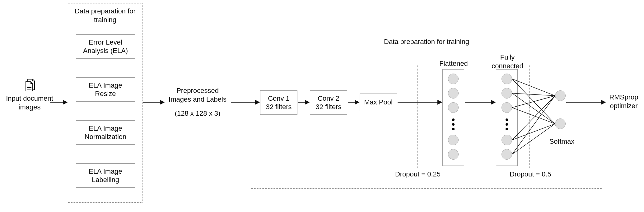  I want to click on preprocessed-title: Preprocessed Images and Labels, so click(198, 95).